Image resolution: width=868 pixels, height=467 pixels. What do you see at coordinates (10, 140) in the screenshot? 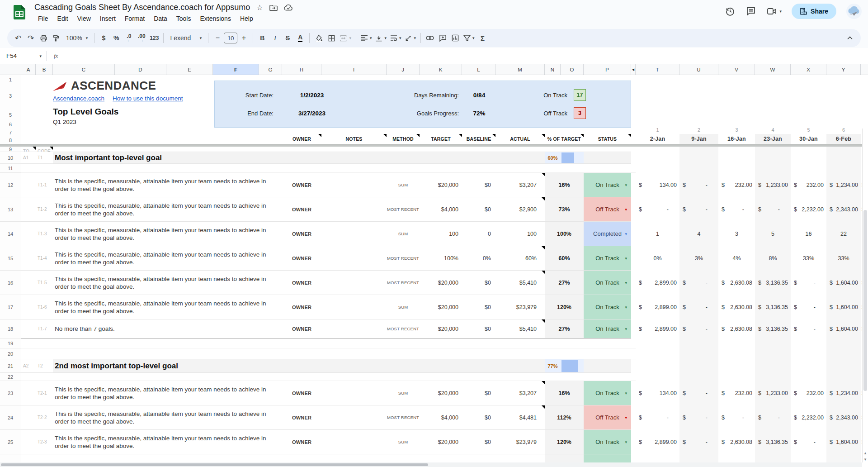
I see `row-header-8: 8` at bounding box center [10, 140].